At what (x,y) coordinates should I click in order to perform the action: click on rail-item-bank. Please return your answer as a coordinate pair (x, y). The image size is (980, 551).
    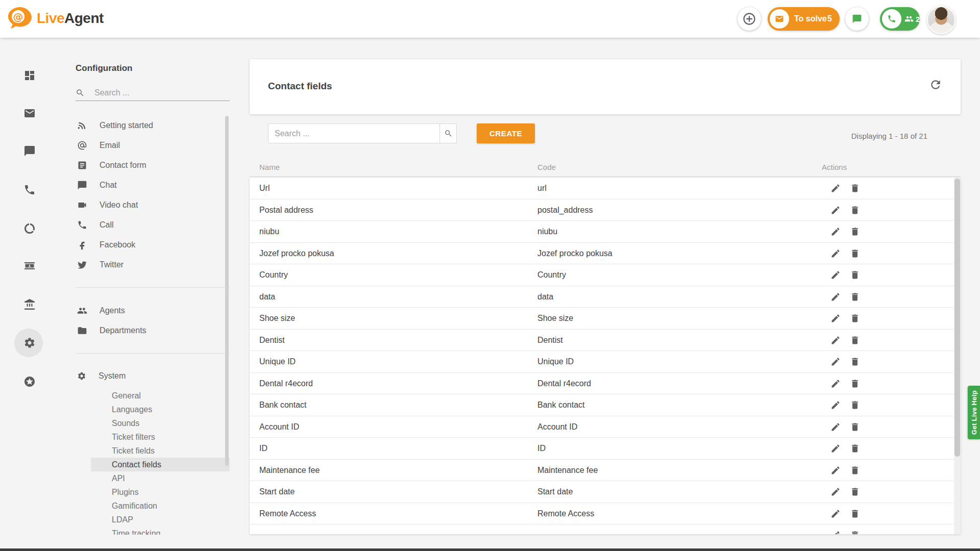
    Looking at the image, I should click on (30, 305).